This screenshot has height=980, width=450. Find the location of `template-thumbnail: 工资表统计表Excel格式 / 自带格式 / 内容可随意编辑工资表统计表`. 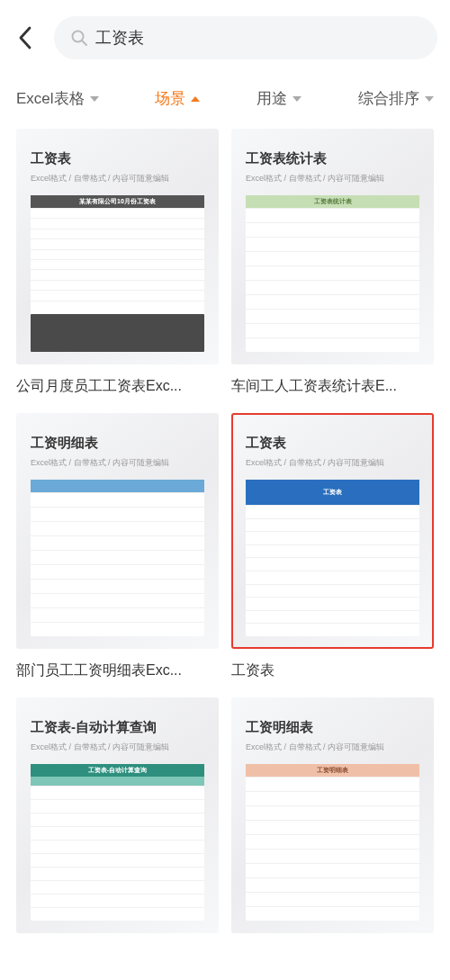

template-thumbnail: 工资表统计表Excel格式 / 自带格式 / 内容可随意编辑工资表统计表 is located at coordinates (333, 247).